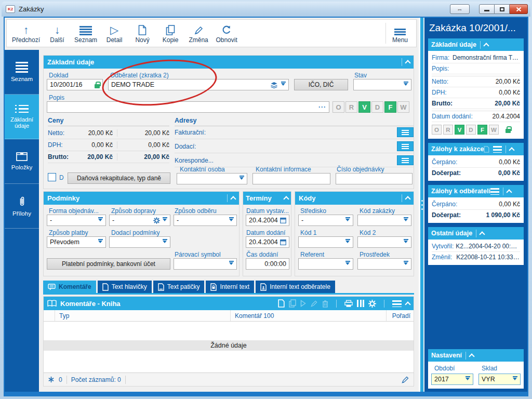  I want to click on danova-rekapitulace-button: Daňová rekapitulace, typ daně, so click(119, 178).